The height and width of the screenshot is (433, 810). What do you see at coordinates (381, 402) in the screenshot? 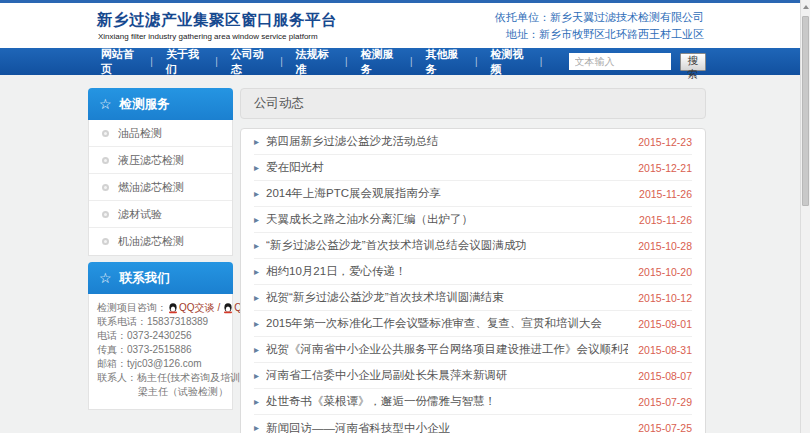
I see `news-item-title: 处世奇书《菜根谭》，邂逅一份儒雅与智慧！` at bounding box center [381, 402].